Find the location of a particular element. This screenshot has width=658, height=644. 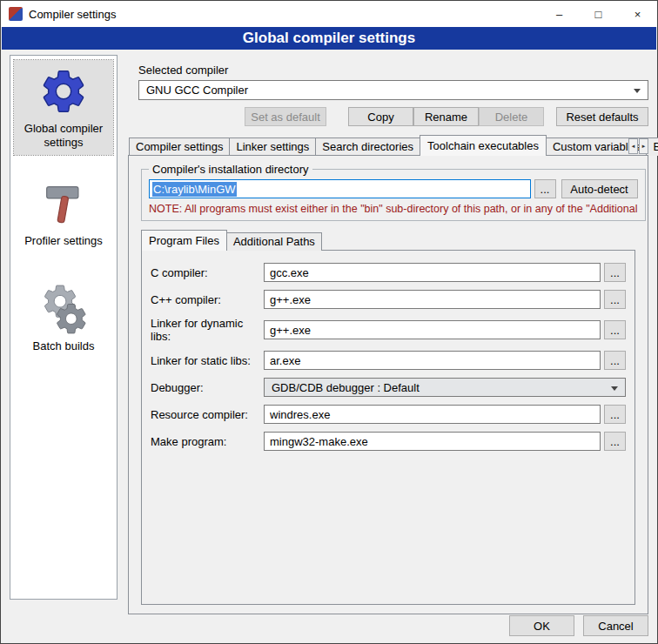

sidebar-item-global-compiler-settings: Global compiler settings is located at coordinates (64, 108).